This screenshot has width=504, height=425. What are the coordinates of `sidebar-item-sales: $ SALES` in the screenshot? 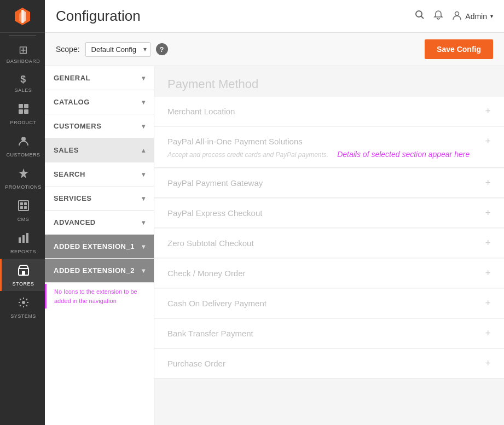 It's located at (22, 83).